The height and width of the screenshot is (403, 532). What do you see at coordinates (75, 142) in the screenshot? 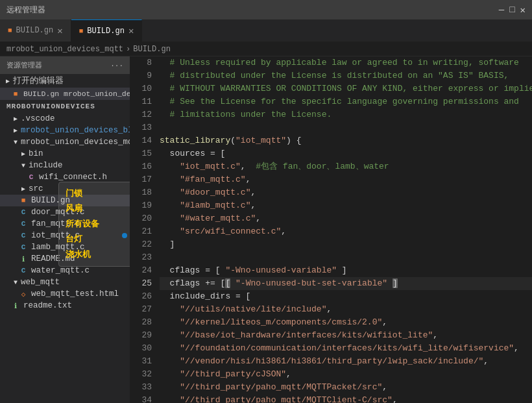
I see `mqtt-label: mrobot_union_devices_mqtt` at bounding box center [75, 142].